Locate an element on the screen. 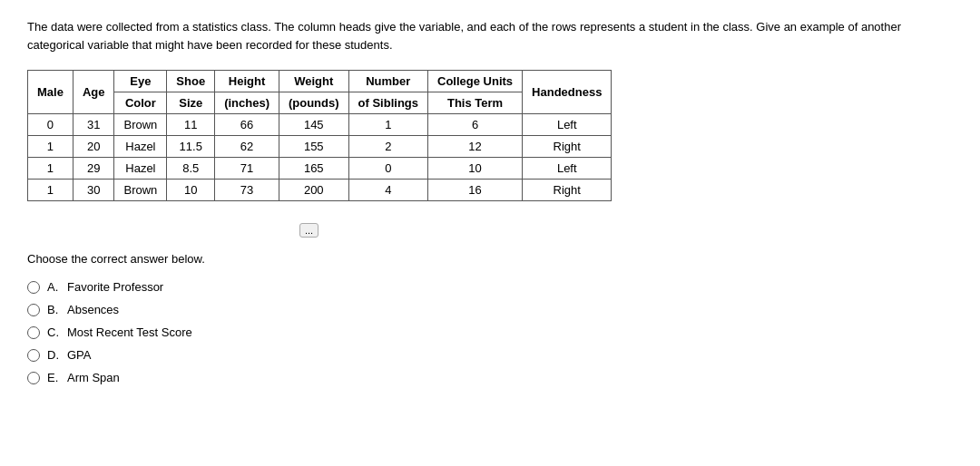 Image resolution: width=980 pixels, height=466 pixels. intro-text: The data were collected from a statistic… is located at coordinates (490, 36).